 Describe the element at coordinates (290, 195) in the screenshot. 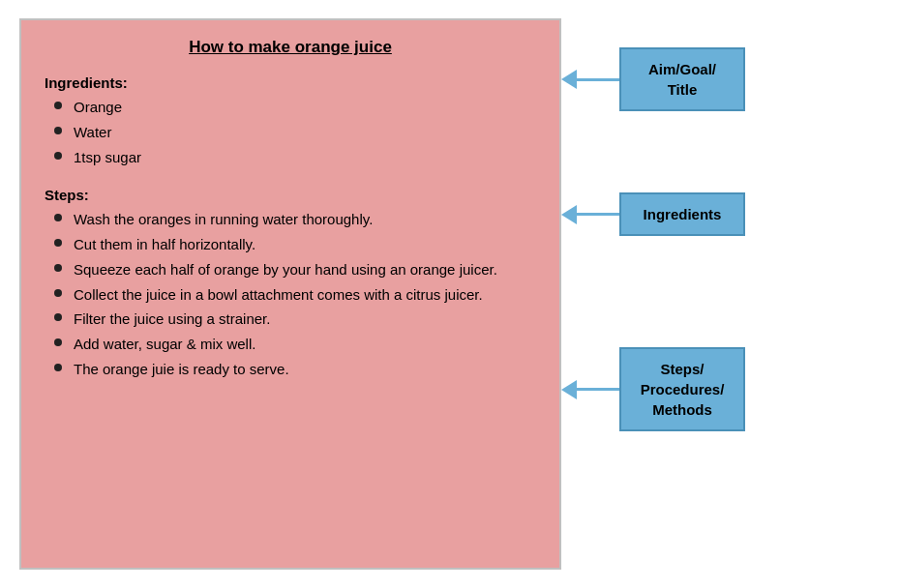

I see `steps-heading: Steps:` at that location.